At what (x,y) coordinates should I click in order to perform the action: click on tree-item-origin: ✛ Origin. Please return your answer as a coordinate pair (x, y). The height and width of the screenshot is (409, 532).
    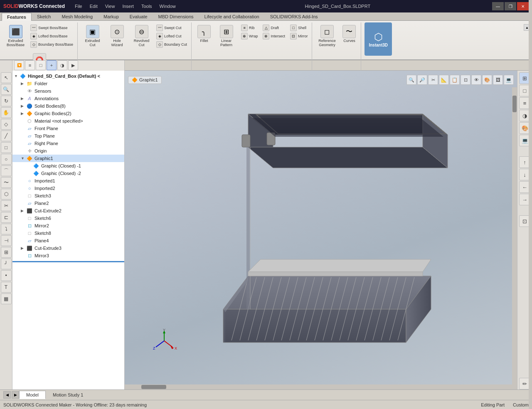
    Looking at the image, I should click on (68, 151).